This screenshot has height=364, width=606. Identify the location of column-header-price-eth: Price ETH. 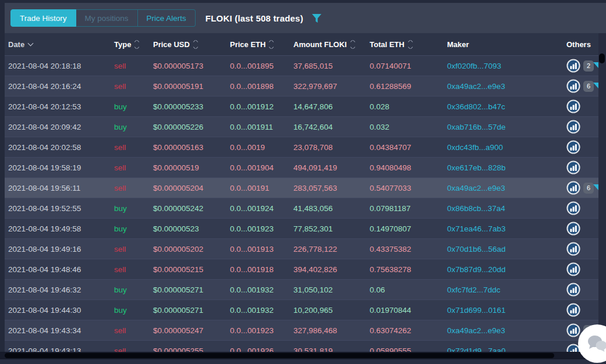
(258, 44).